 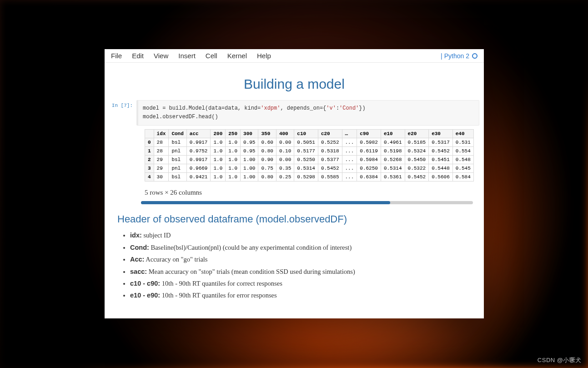 I want to click on kernel-status-icon, so click(x=475, y=56).